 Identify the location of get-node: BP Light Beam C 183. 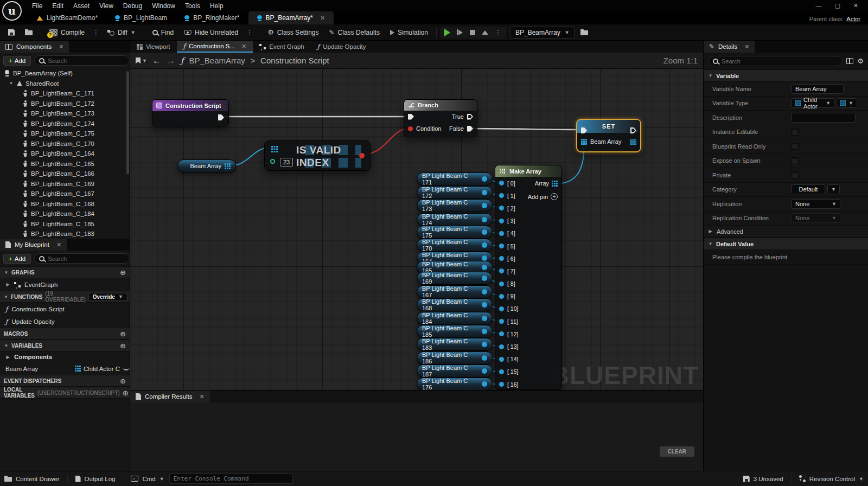
(455, 344).